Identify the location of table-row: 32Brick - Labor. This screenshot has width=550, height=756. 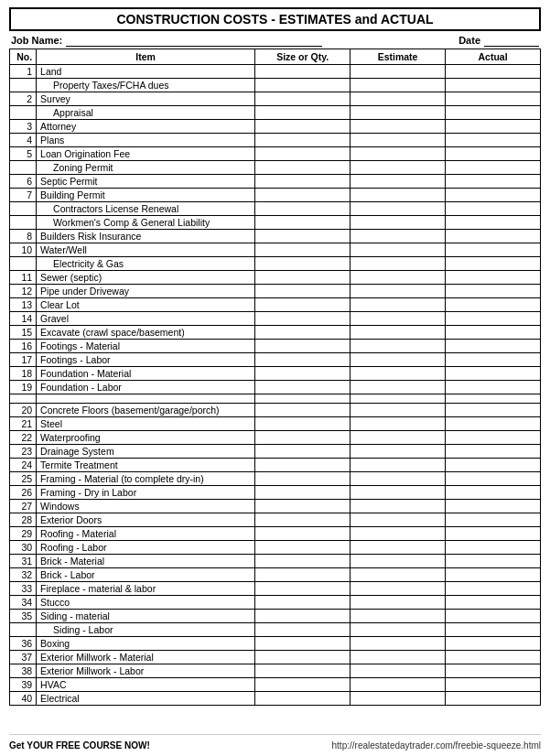
(275, 575).